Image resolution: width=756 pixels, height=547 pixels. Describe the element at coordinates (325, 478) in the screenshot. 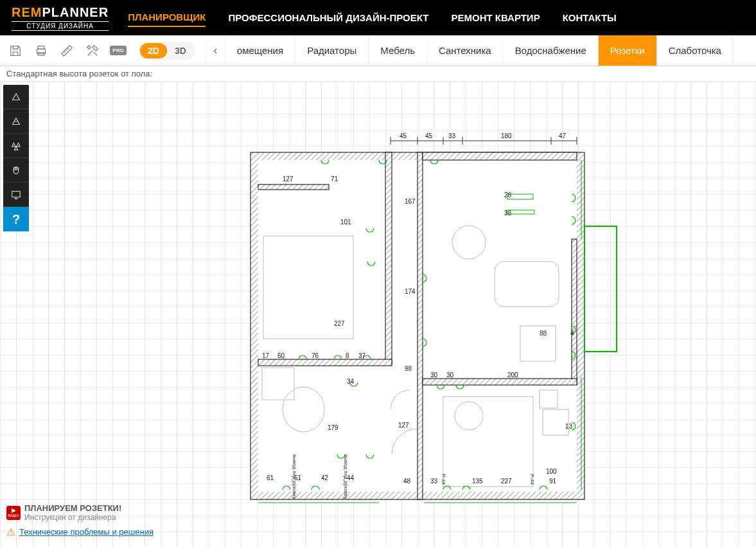

I see `svg-text: 42` at that location.